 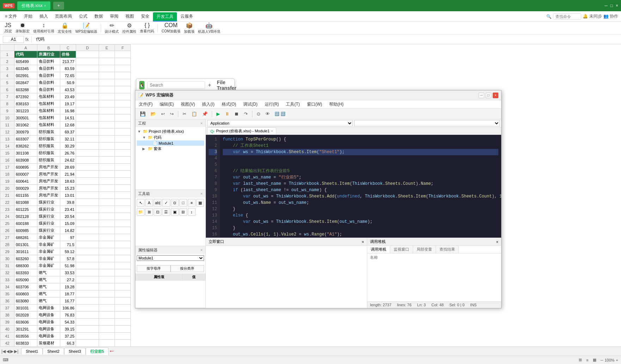 I want to click on cell-C6: 43.53, so click(x=68, y=90).